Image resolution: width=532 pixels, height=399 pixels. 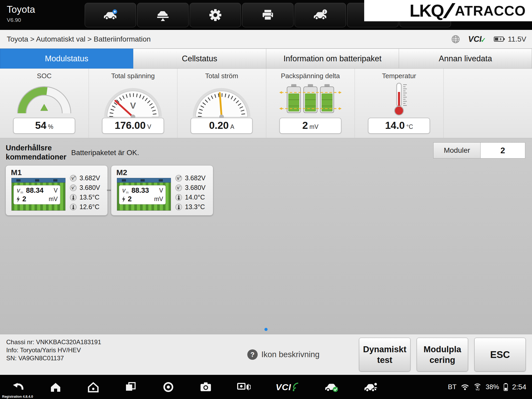 What do you see at coordinates (395, 125) in the screenshot?
I see `temperature-value: 14.0` at bounding box center [395, 125].